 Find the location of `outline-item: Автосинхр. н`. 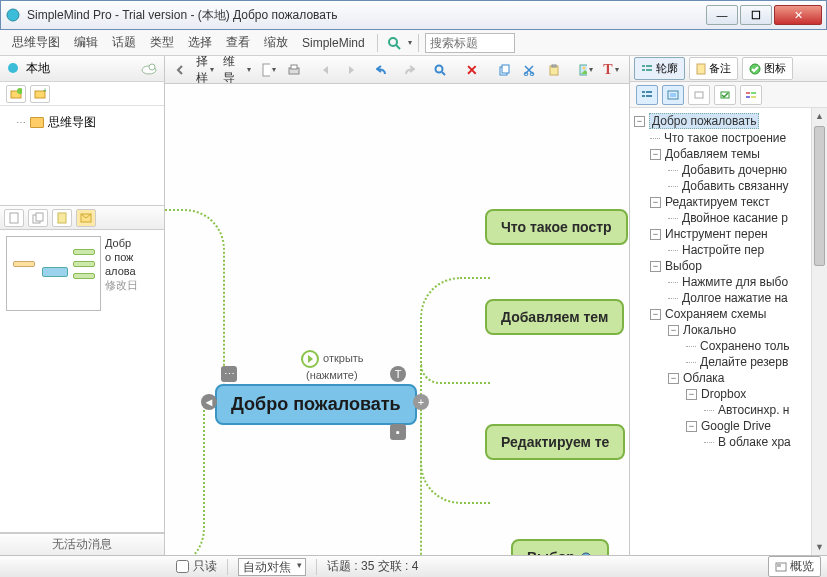

outline-item: Автосинхр. н is located at coordinates (728, 410).